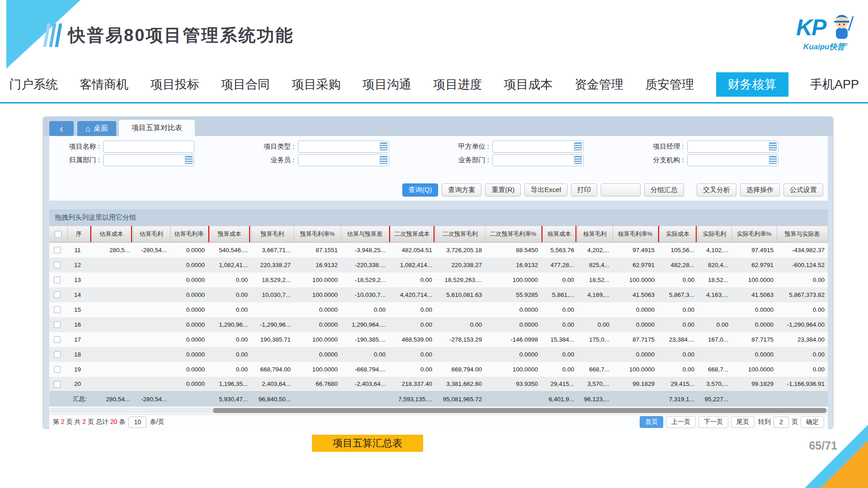 Image resolution: width=868 pixels, height=488 pixels. What do you see at coordinates (387, 84) in the screenshot?
I see `nav-item: 项目沟通` at bounding box center [387, 84].